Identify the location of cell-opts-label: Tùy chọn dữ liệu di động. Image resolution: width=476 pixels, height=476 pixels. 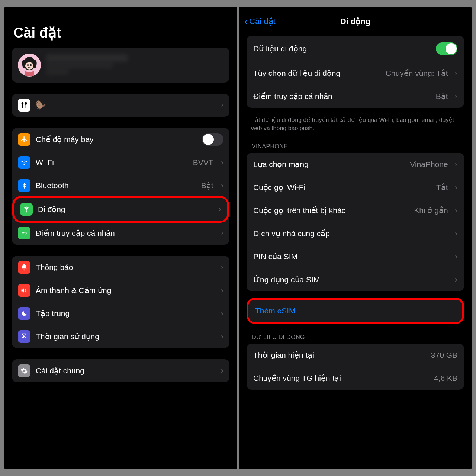
(317, 73).